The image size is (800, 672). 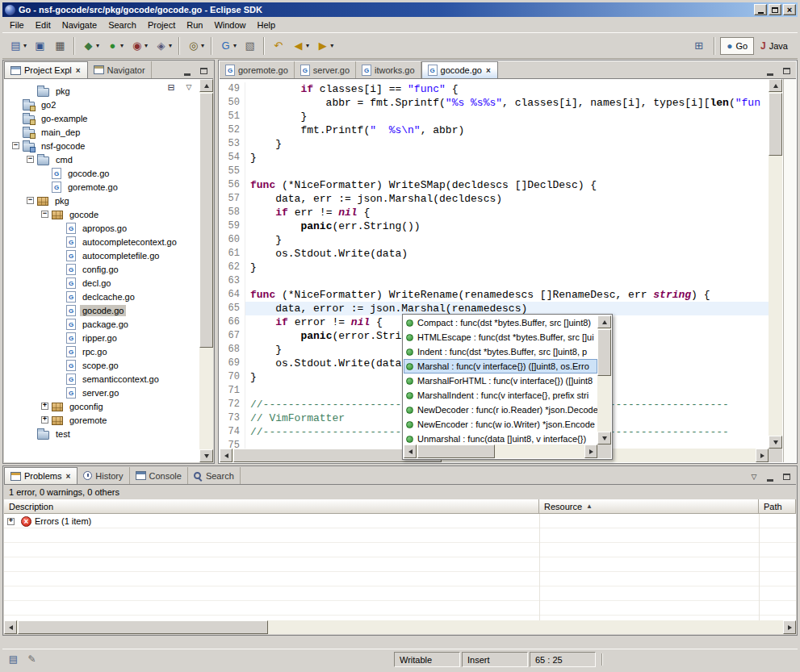 What do you see at coordinates (18, 46) in the screenshot?
I see `new-wizard-button: ▤▾` at bounding box center [18, 46].